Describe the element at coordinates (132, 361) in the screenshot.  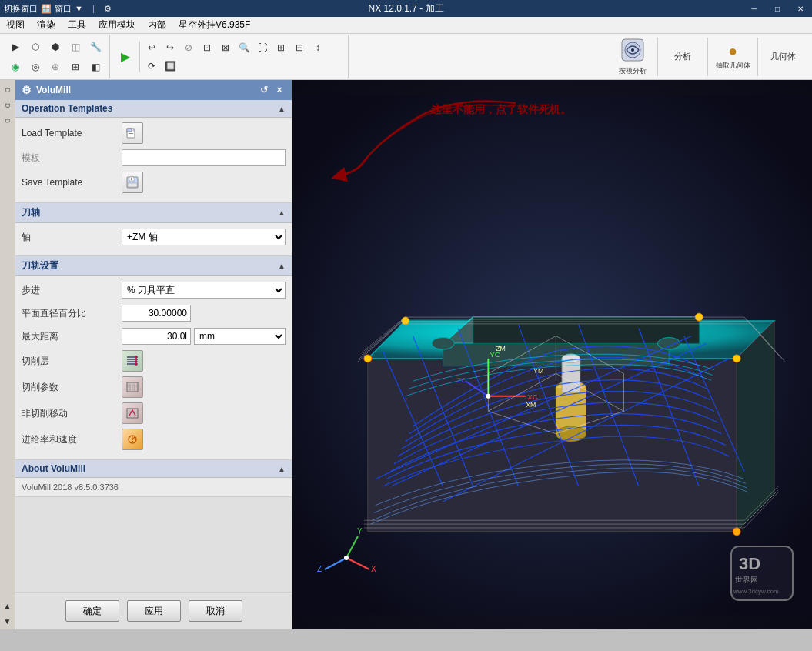
I see `cutting-layer-button` at that location.